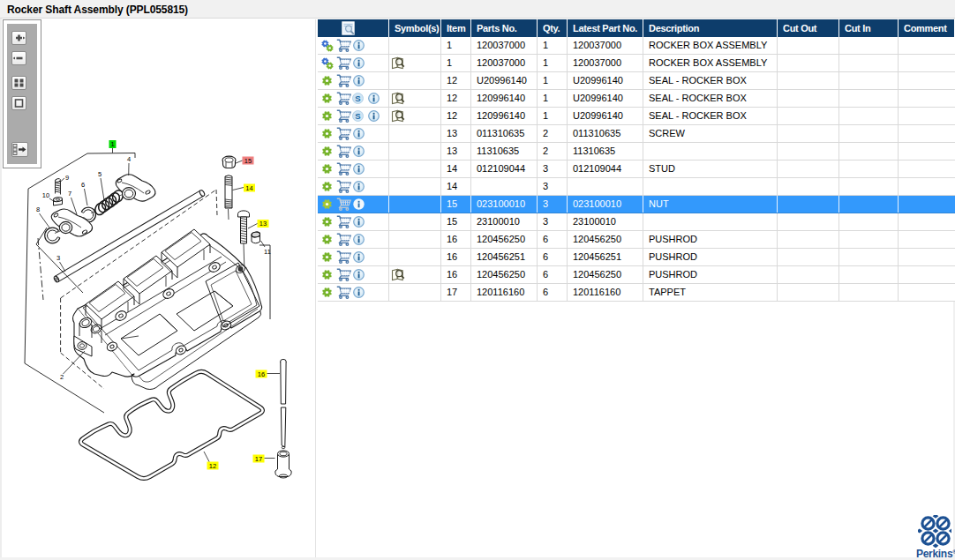 This screenshot has height=560, width=955. What do you see at coordinates (259, 459) in the screenshot?
I see `svg-text: 17` at bounding box center [259, 459].